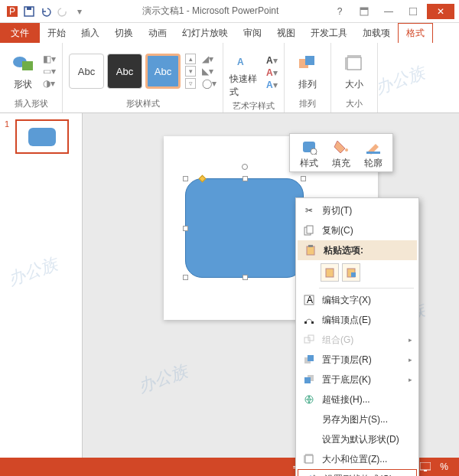 Image resolution: width=459 pixels, height=476 pixels. Describe the element at coordinates (246, 72) in the screenshot. I see `quick-style-button: A 快速样式` at that location.